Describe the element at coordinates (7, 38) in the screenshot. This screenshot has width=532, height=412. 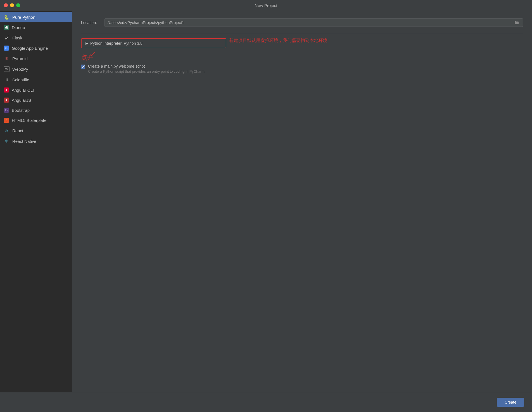
I see `flask-icon: 🌶` at that location.